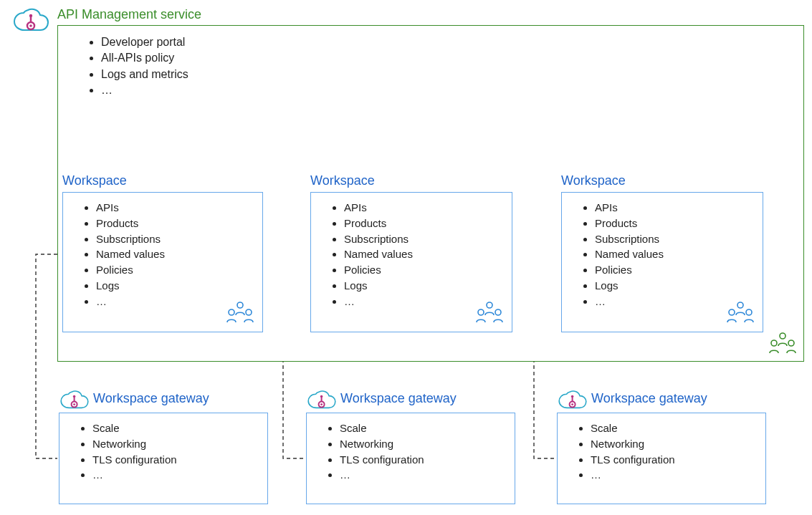 The height and width of the screenshot is (515, 812). I want to click on apim-service-icon, so click(32, 21).